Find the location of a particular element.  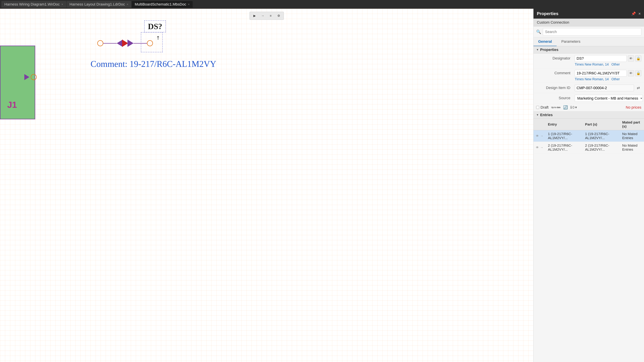

source-value-area: Marketing Content - MB and Harness Local is located at coordinates (609, 98).